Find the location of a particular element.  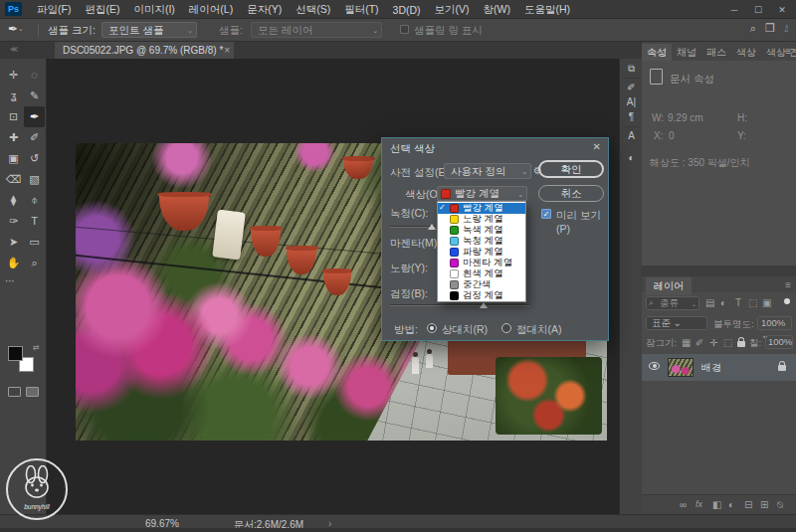

blend-mode-dropdown: 표준 ⌄ is located at coordinates (677, 323).